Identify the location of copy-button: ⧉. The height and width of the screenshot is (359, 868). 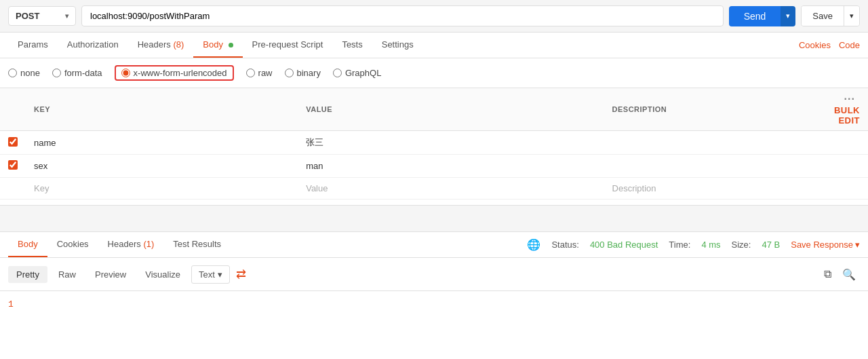
(827, 274).